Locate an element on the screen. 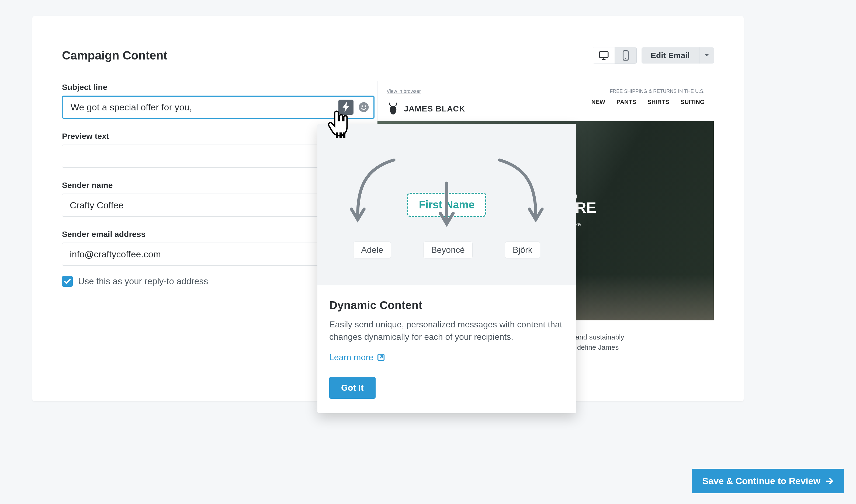 The height and width of the screenshot is (504, 856). card-header: Campaign Content Edit Email is located at coordinates (388, 56).